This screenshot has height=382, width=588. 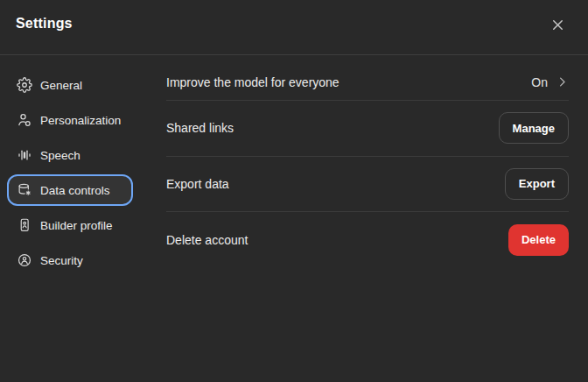 What do you see at coordinates (80, 121) in the screenshot?
I see `sidebar-item-label: Personalization` at bounding box center [80, 121].